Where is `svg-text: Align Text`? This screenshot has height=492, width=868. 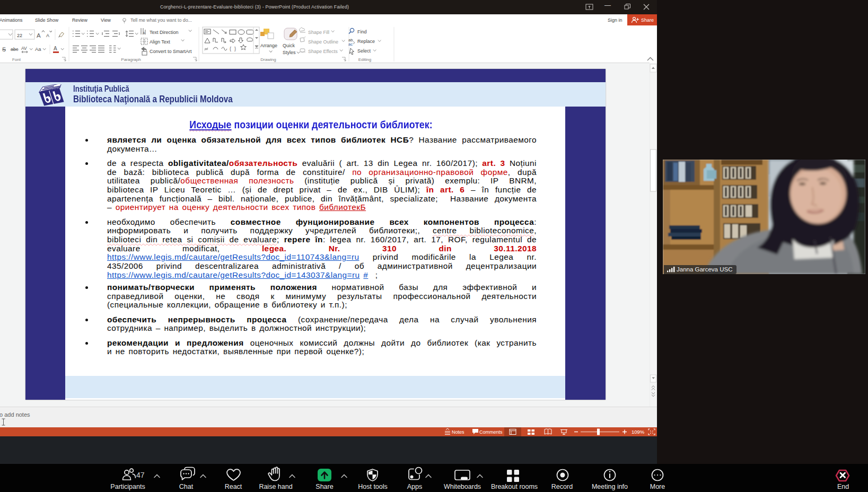 svg-text: Align Text is located at coordinates (160, 42).